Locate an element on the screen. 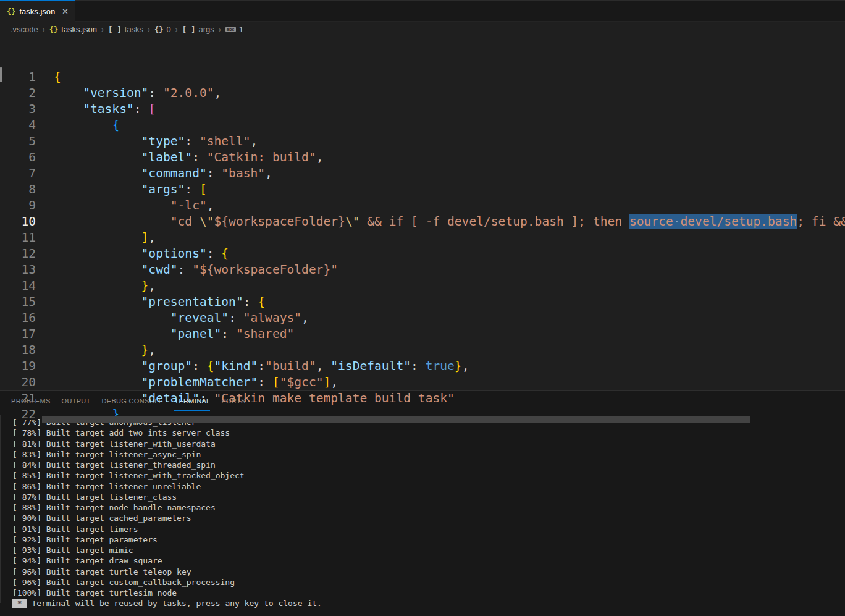  terminal-line: [ 96%] Built target custom_callback_proc… is located at coordinates (429, 582).